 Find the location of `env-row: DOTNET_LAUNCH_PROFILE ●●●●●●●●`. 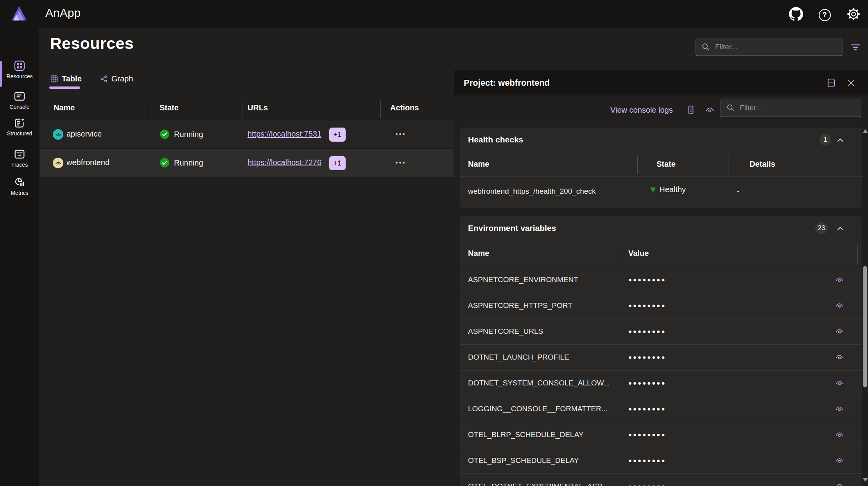

env-row: DOTNET_LAUNCH_PROFILE ●●●●●●●● is located at coordinates (661, 358).